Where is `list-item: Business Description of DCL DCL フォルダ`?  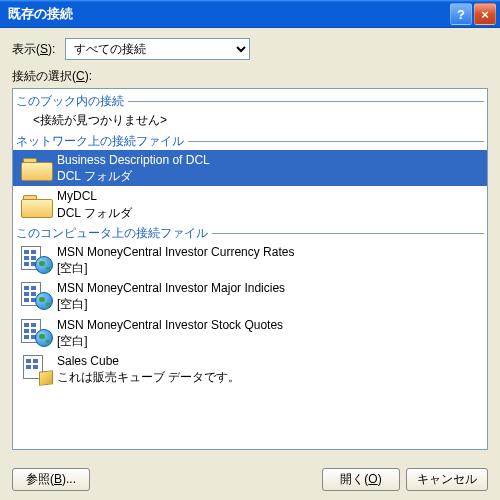
list-item: Business Description of DCL DCL フォルダ is located at coordinates (250, 168).